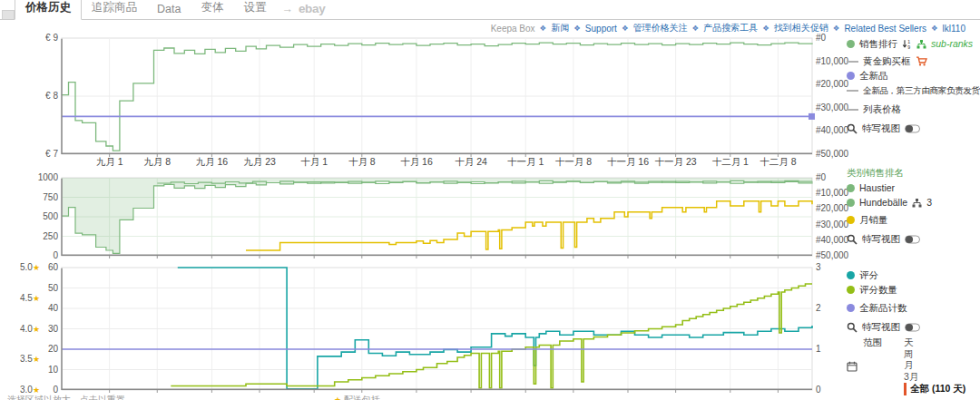  I want to click on x-axis-label: 九月 8, so click(157, 162).